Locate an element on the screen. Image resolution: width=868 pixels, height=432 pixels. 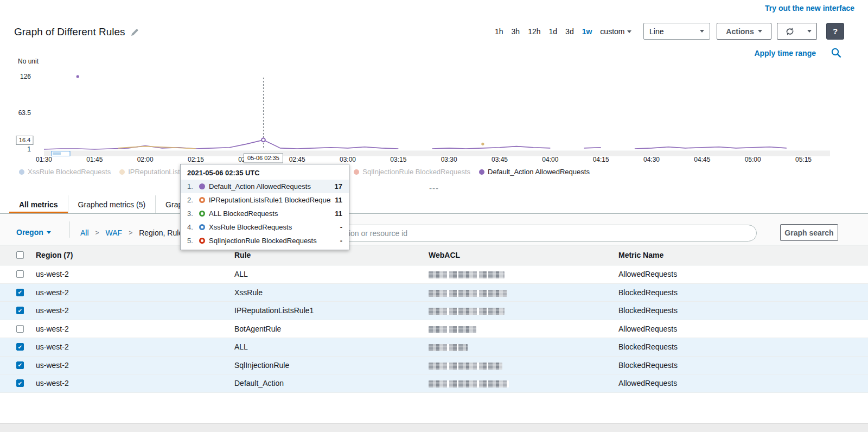
select-all-checkbox is located at coordinates (20, 255).